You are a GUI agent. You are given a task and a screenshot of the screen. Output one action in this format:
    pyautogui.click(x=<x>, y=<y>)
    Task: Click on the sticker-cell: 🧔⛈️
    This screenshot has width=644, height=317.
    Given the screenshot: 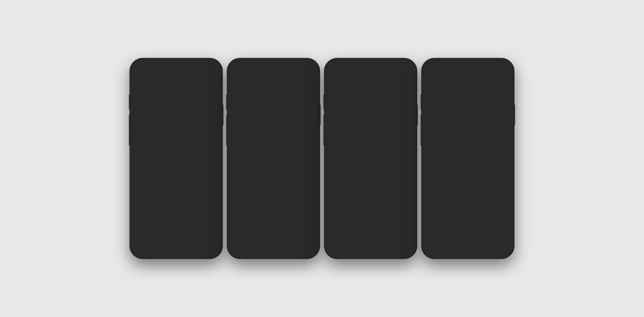 What is the action you would take?
    pyautogui.click(x=204, y=114)
    